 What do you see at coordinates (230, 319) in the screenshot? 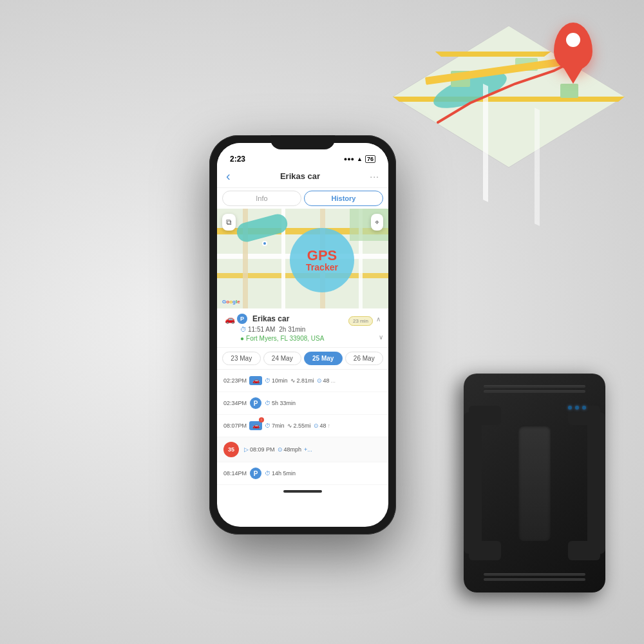
I see `car-icon: 🚗` at bounding box center [230, 319].